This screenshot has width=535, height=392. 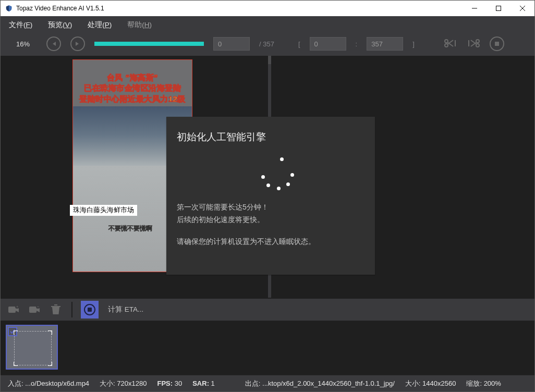 What do you see at coordinates (268, 8) in the screenshot?
I see `titlebar: Topaz Video Enhance AI V1.5.1` at bounding box center [268, 8].